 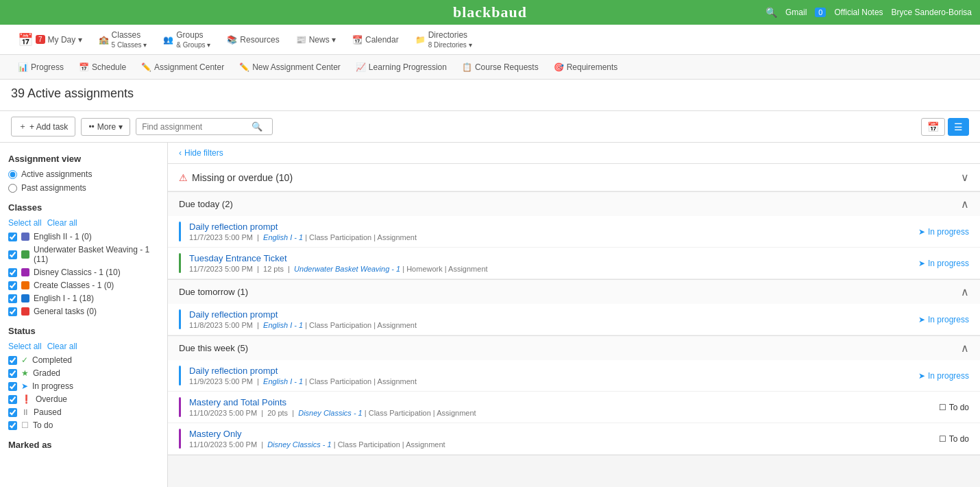 What do you see at coordinates (84, 315) in the screenshot?
I see `sidebar: Assignment view Active assignments Past …` at bounding box center [84, 315].